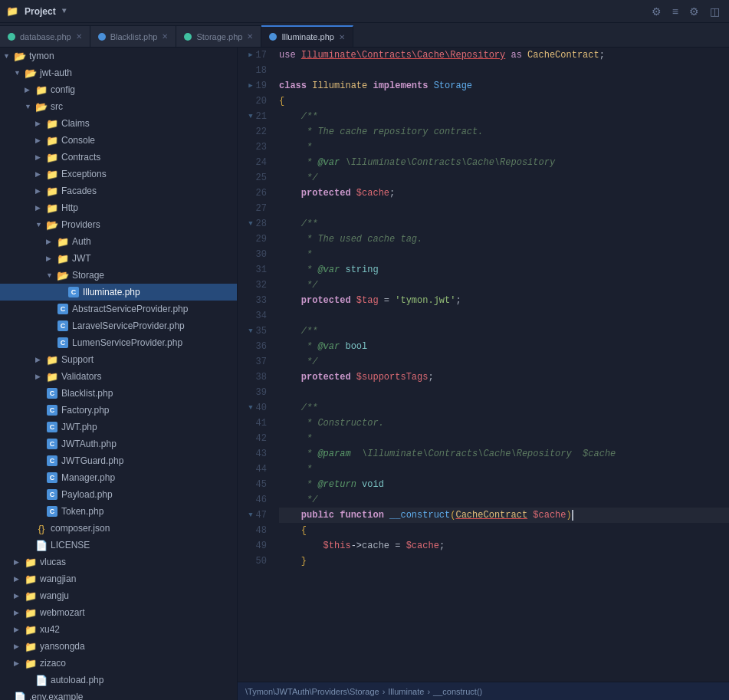 The width and height of the screenshot is (729, 700). What do you see at coordinates (118, 444) in the screenshot?
I see `sidebar-item-jwtauth-php: C JWTAuth.php` at bounding box center [118, 444].